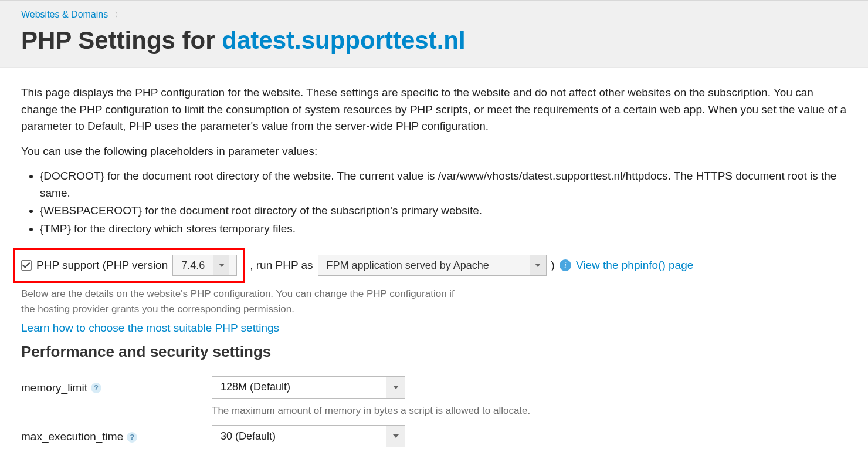 The height and width of the screenshot is (449, 868). I want to click on php-support-label-prefix: PHP support (PHP version, so click(102, 265).